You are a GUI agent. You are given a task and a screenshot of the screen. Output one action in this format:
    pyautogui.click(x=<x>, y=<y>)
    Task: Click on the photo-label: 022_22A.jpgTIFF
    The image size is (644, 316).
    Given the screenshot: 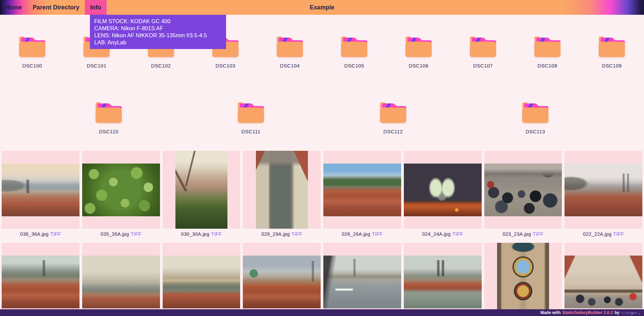 What is the action you would take?
    pyautogui.click(x=603, y=234)
    